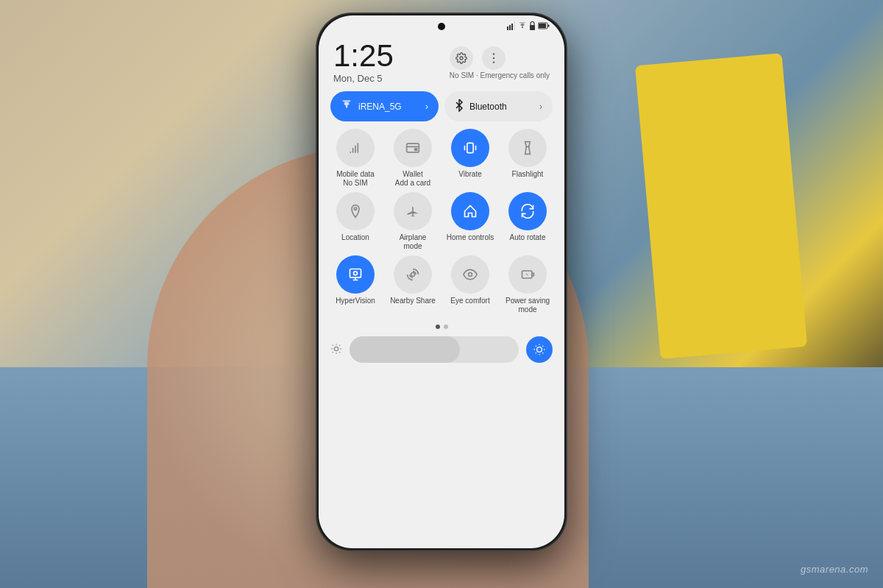 This screenshot has height=588, width=883. I want to click on bluetooth-tile-icon, so click(459, 106).